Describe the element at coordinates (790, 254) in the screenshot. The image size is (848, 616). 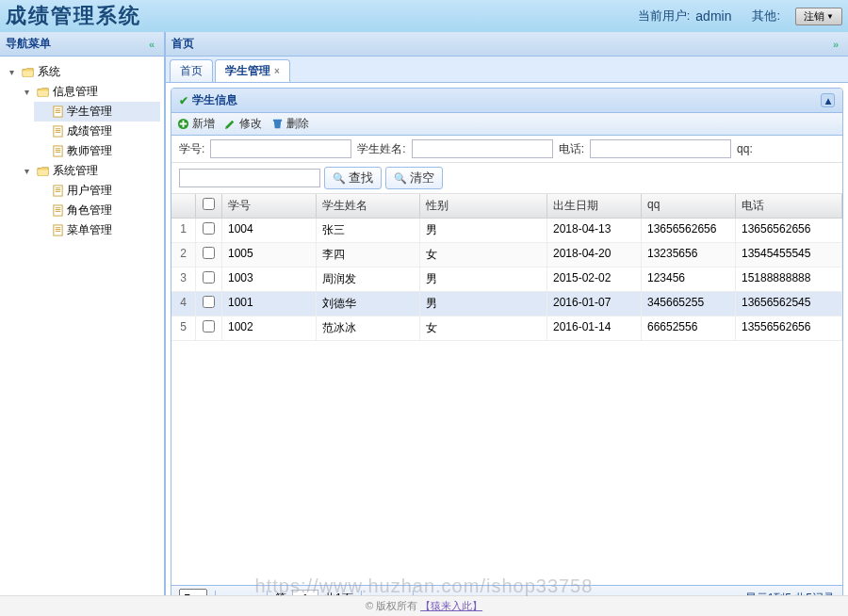
I see `cell-tel: 13545455545` at that location.